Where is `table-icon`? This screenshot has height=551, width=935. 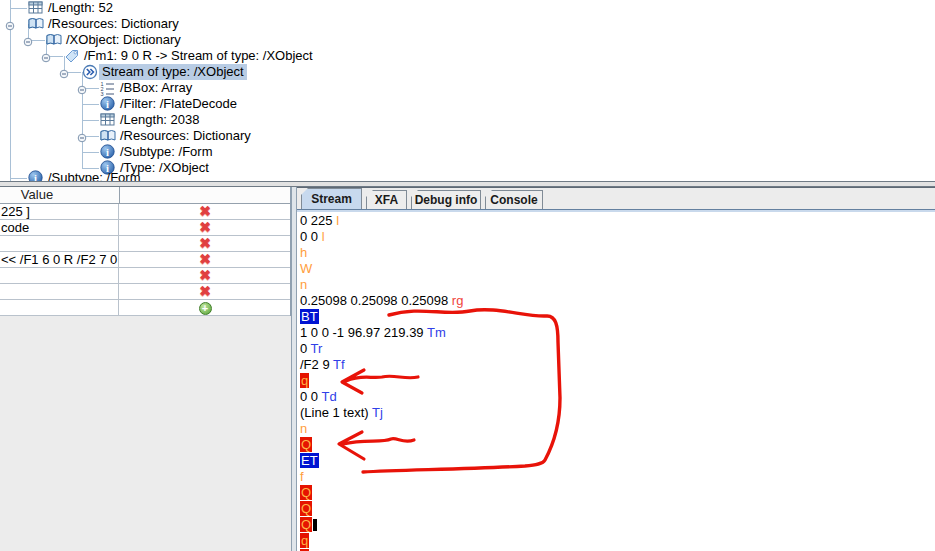 table-icon is located at coordinates (36, 8).